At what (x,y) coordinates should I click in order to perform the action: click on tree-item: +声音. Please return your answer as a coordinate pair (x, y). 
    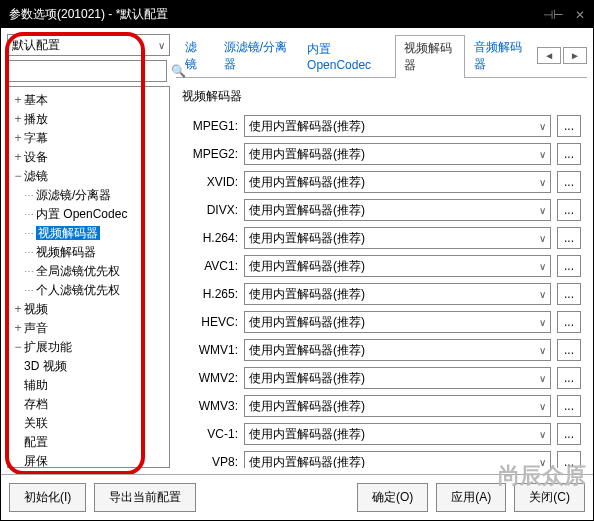
    Looking at the image, I should click on (88, 328).